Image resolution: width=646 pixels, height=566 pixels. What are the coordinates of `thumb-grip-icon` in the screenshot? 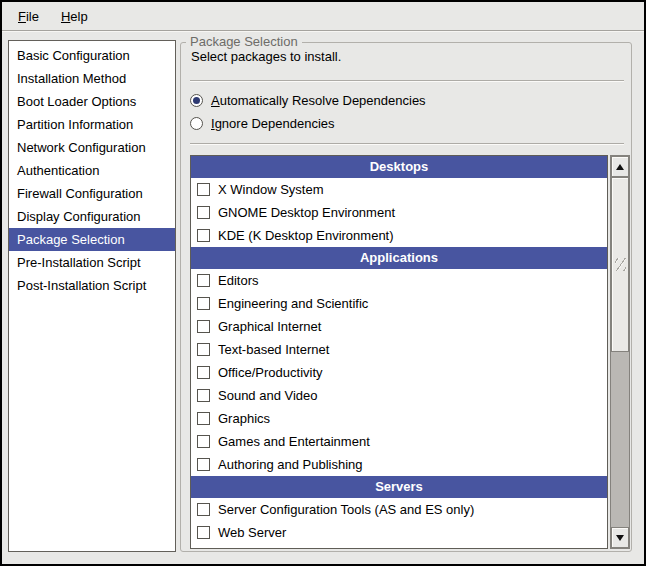 It's located at (620, 264).